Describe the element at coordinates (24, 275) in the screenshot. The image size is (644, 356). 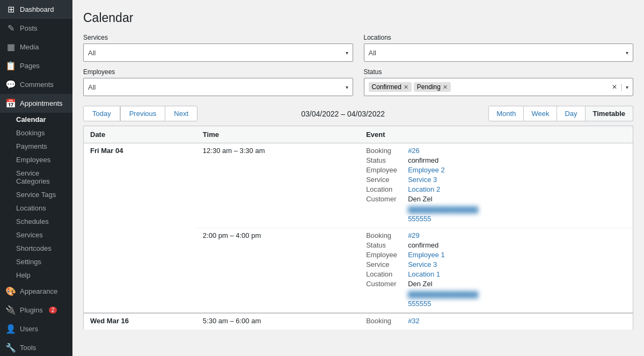
I see `sub-item-label: Help` at that location.